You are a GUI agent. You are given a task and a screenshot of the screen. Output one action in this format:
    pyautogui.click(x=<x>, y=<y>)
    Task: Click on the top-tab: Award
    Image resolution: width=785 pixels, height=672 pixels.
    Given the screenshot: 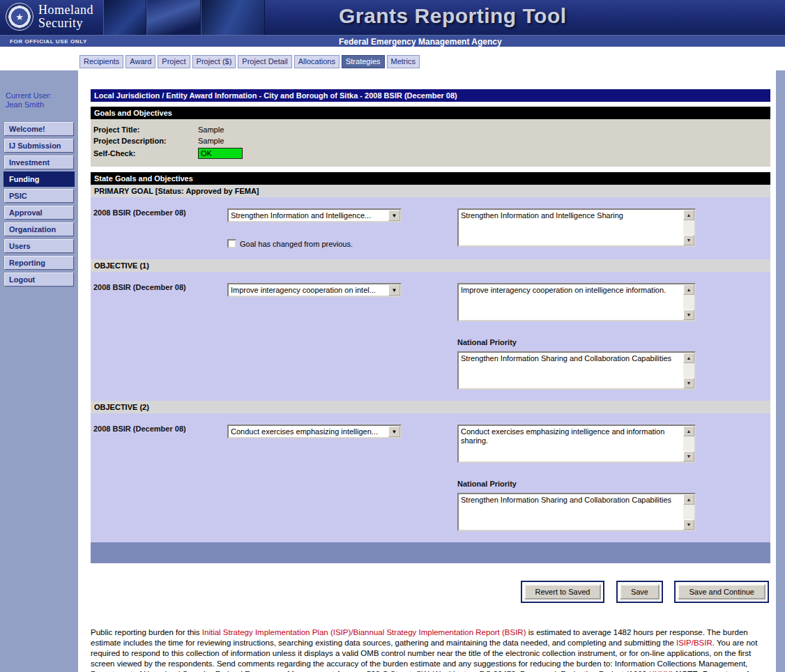 What is the action you would take?
    pyautogui.click(x=141, y=61)
    